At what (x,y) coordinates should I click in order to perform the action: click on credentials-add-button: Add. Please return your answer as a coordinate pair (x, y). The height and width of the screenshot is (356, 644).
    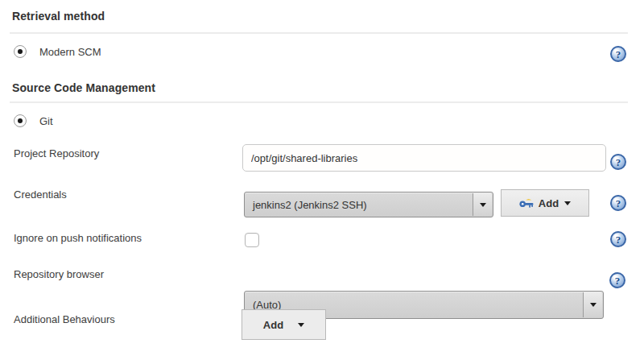
    Looking at the image, I should click on (545, 203).